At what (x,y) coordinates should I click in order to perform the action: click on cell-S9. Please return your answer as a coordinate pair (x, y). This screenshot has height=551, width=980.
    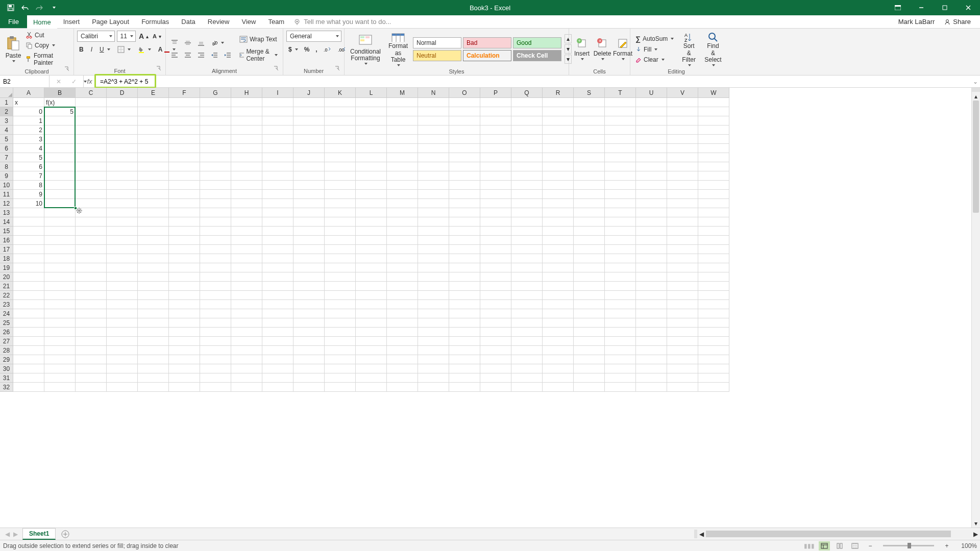
    Looking at the image, I should click on (589, 176).